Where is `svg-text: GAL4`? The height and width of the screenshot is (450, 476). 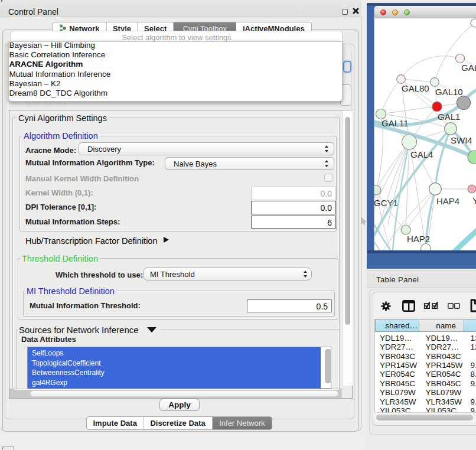 svg-text: GAL4 is located at coordinates (422, 155).